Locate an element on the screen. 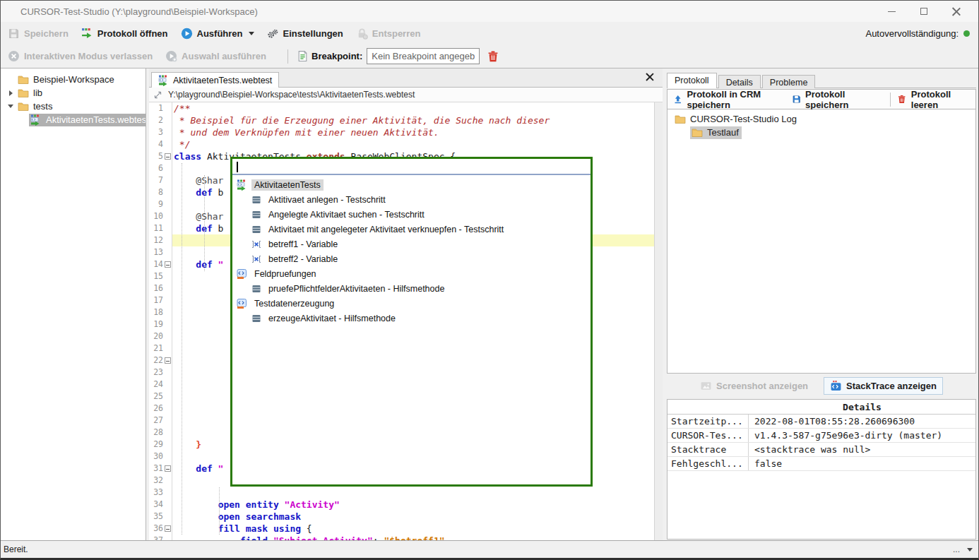 The image size is (979, 560). settings-button: Einstellungen is located at coordinates (305, 34).